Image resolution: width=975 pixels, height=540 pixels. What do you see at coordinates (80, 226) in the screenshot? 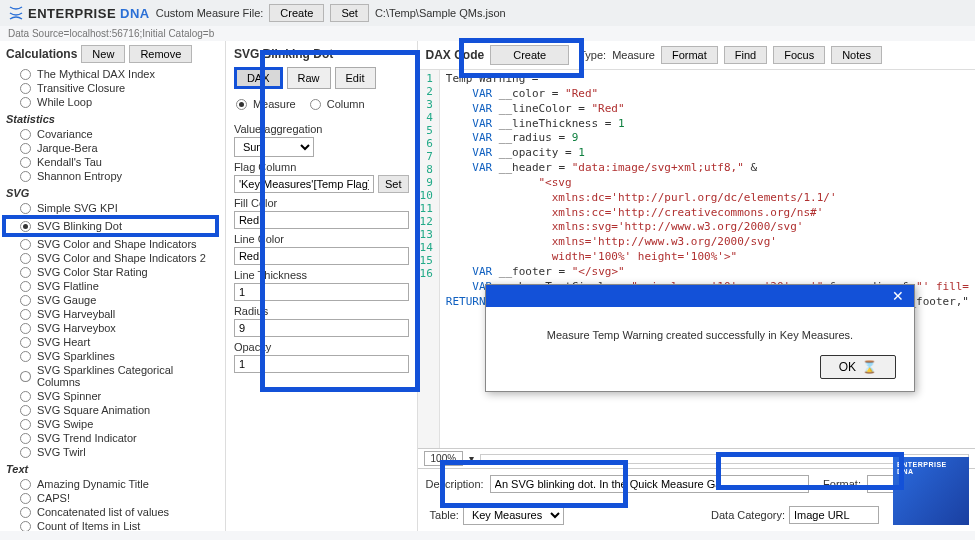
I see `sidebar-item-label: SVG Blinking Dot` at bounding box center [80, 226].